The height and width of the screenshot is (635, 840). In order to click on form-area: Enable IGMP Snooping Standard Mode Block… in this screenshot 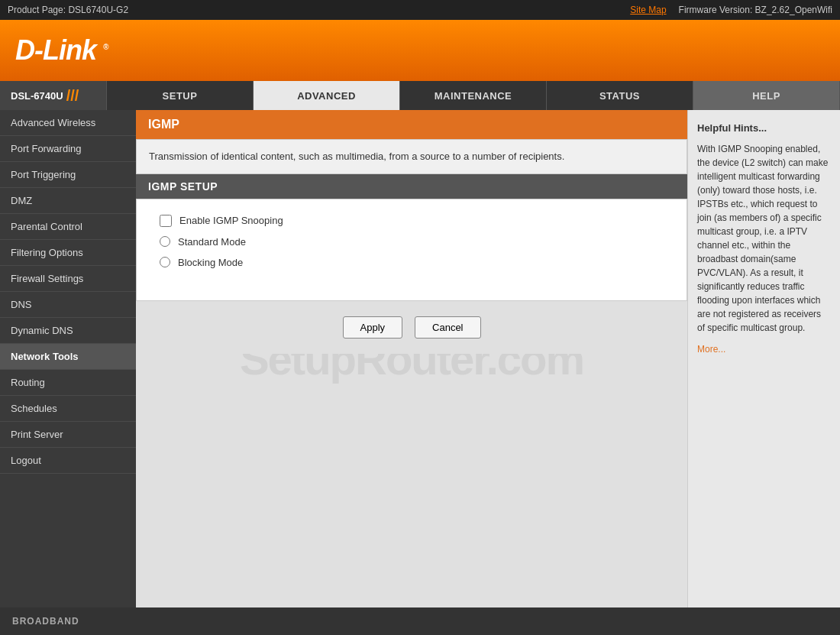, I will do `click(412, 250)`.